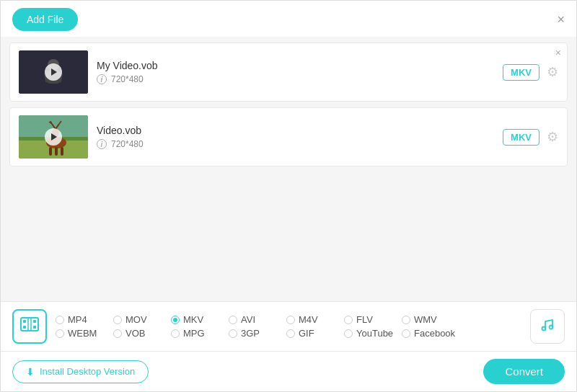 This screenshot has height=392, width=577. What do you see at coordinates (60, 320) in the screenshot?
I see `radio-mp4` at bounding box center [60, 320].